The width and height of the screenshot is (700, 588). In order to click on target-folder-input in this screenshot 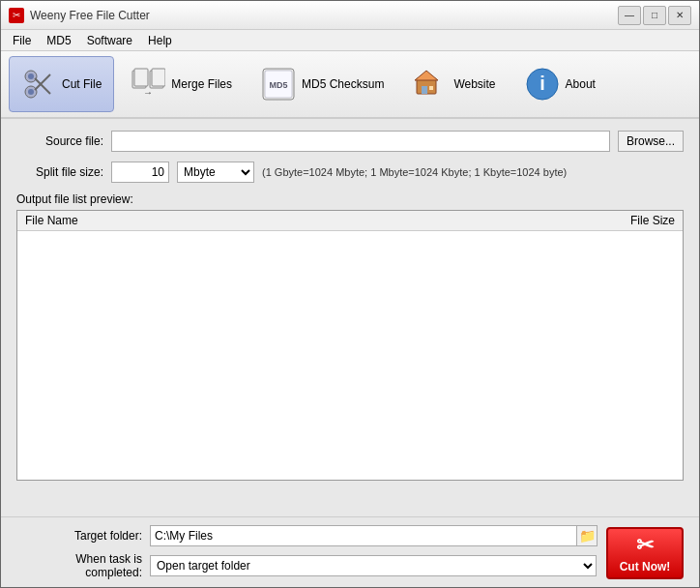, I will do `click(373, 536)`.